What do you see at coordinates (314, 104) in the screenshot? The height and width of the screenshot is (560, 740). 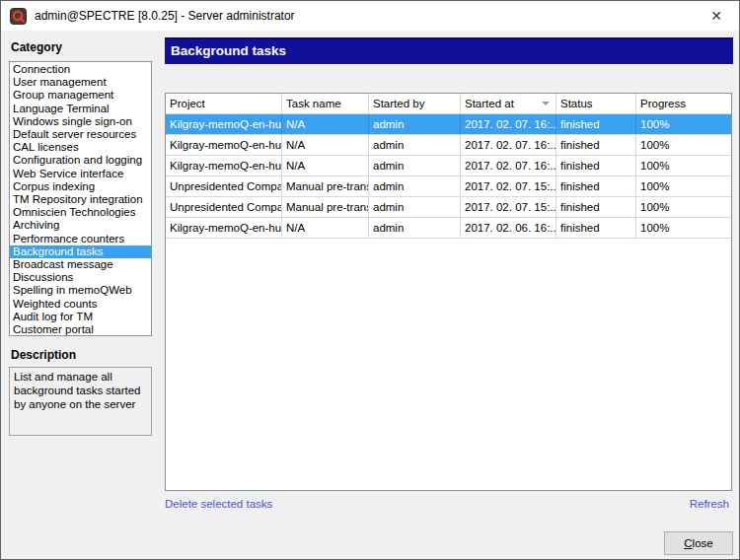 I see `column-header-label: Task name` at bounding box center [314, 104].